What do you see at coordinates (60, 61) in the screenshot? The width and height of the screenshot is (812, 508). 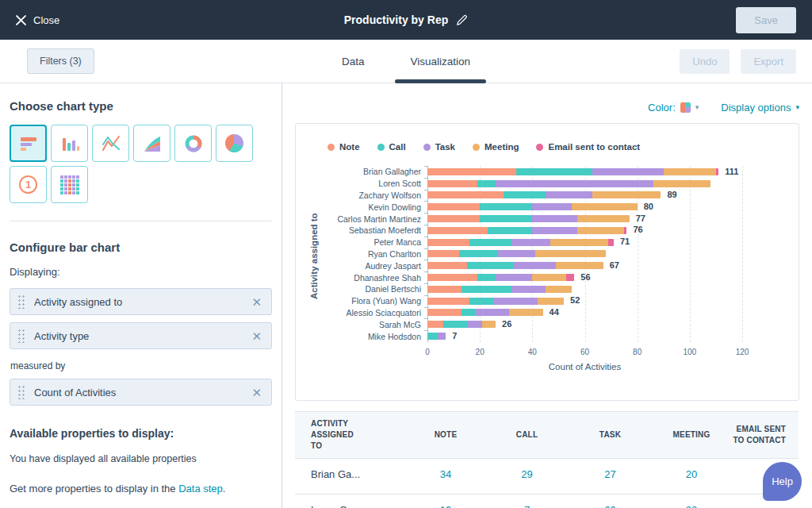 I see `filters-button: Filters (3)` at bounding box center [60, 61].